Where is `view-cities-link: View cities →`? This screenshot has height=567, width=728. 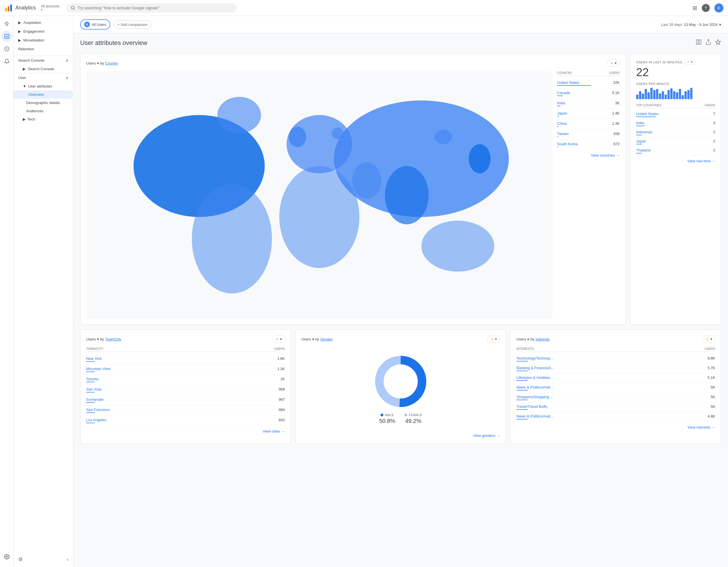
view-cities-link: View cities → is located at coordinates (185, 431).